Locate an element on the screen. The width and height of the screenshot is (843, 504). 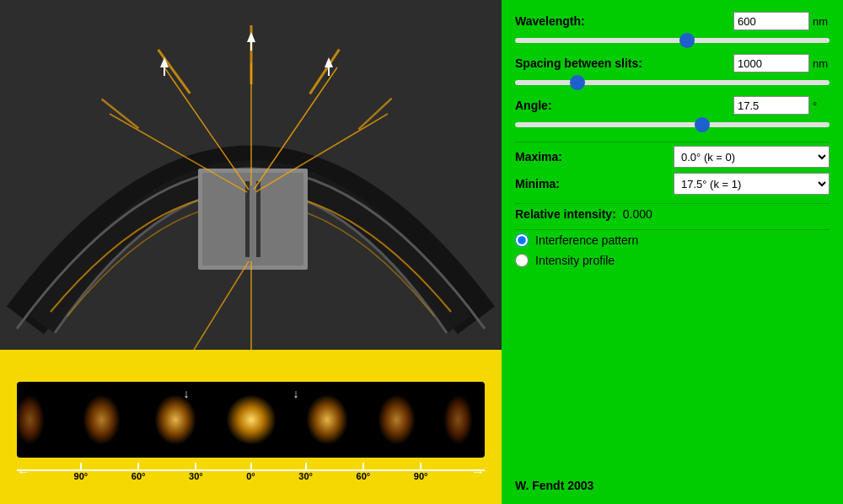
radio-interference-input is located at coordinates (522, 240).